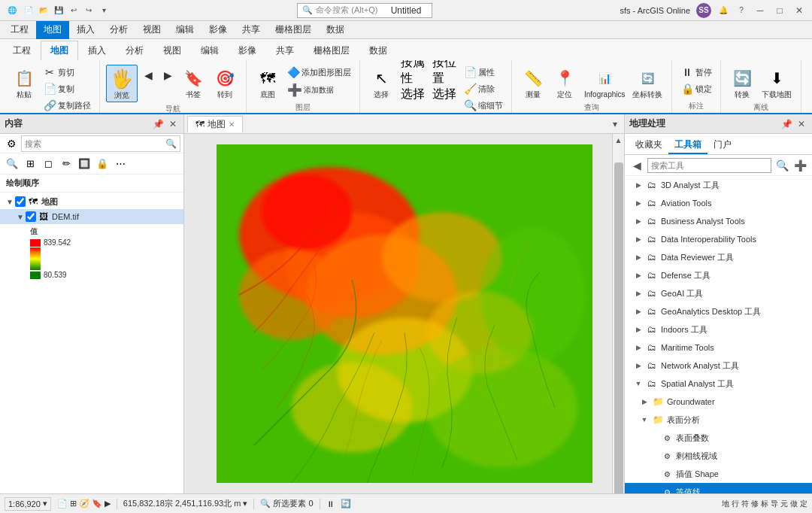  I want to click on download-map-button: ⬇ 下载地图, so click(777, 83).